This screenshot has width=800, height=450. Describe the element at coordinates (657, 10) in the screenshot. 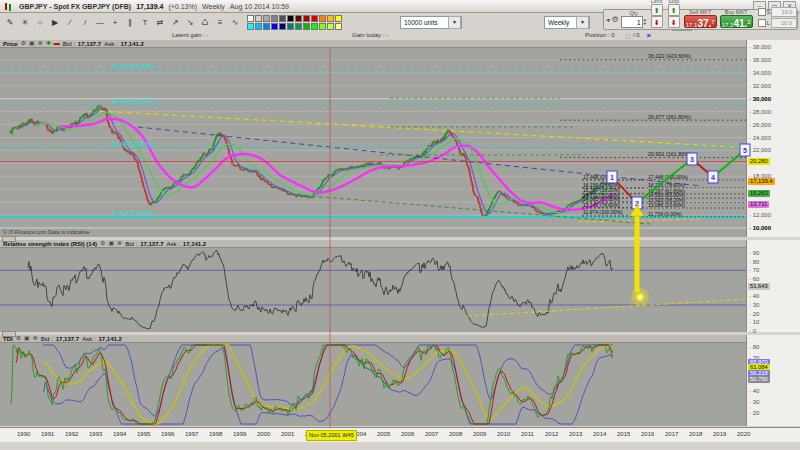

I see `limit-buy-button: ⬆` at that location.